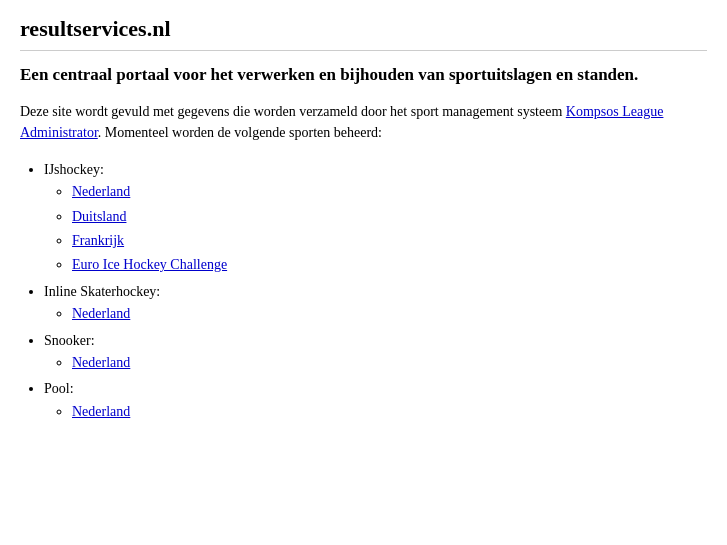 This screenshot has width=727, height=545. I want to click on sport-subitem-0-3: Euro Ice Hockey Challenge, so click(390, 265).